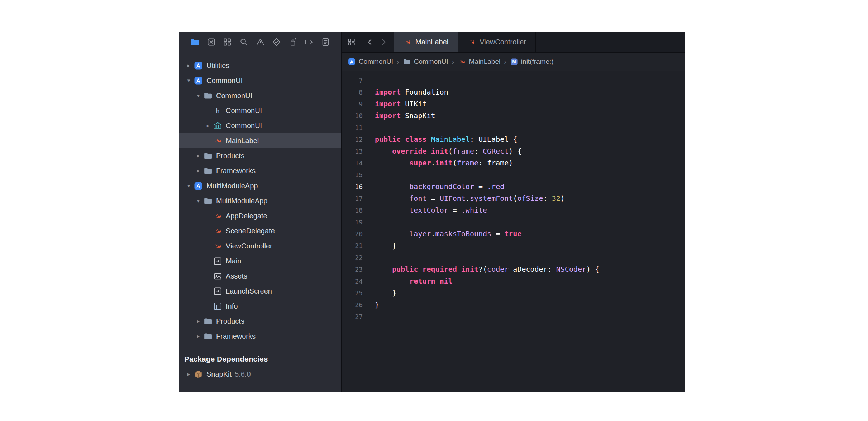 Image resolution: width=868 pixels, height=421 pixels. Describe the element at coordinates (352, 163) in the screenshot. I see `line-number: 14` at that location.